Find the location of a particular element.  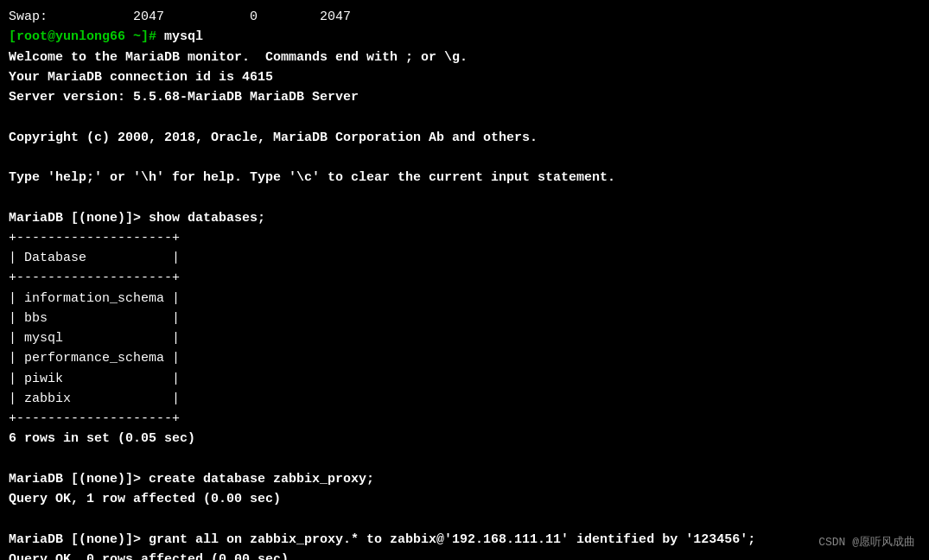

terminal-line-3: Your MariaDB connection id is 4615 is located at coordinates (465, 78).